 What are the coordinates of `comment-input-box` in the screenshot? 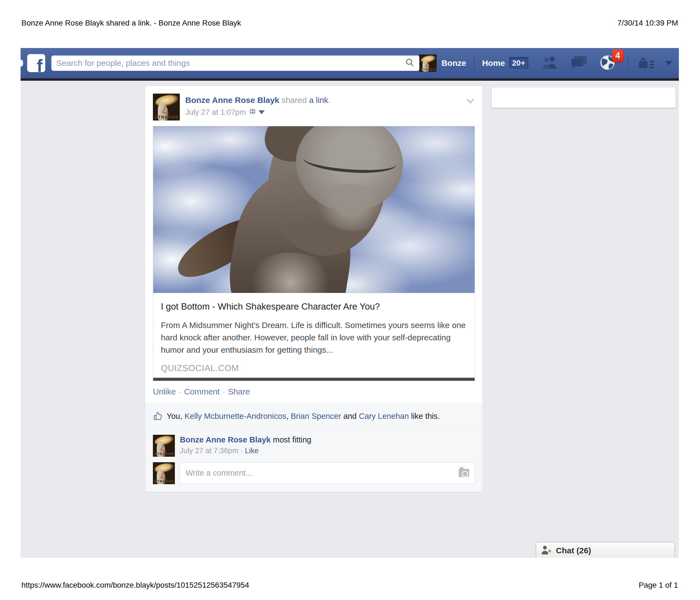 It's located at (327, 473).